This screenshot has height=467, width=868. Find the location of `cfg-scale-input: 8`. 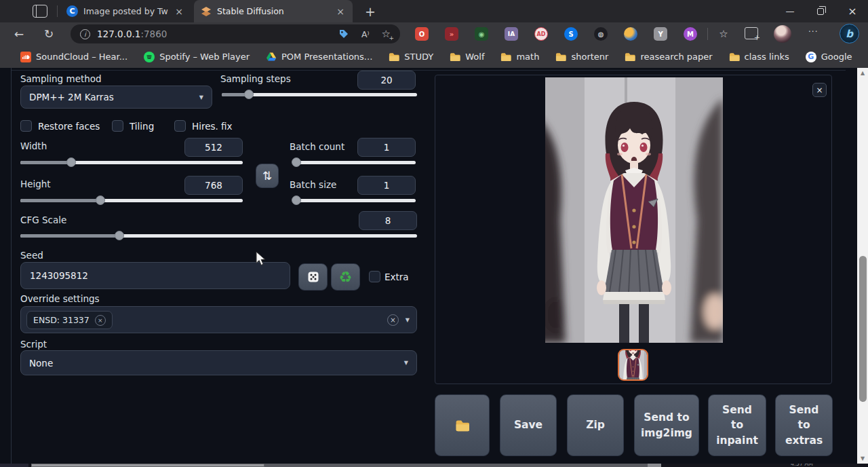

cfg-scale-input: 8 is located at coordinates (388, 221).